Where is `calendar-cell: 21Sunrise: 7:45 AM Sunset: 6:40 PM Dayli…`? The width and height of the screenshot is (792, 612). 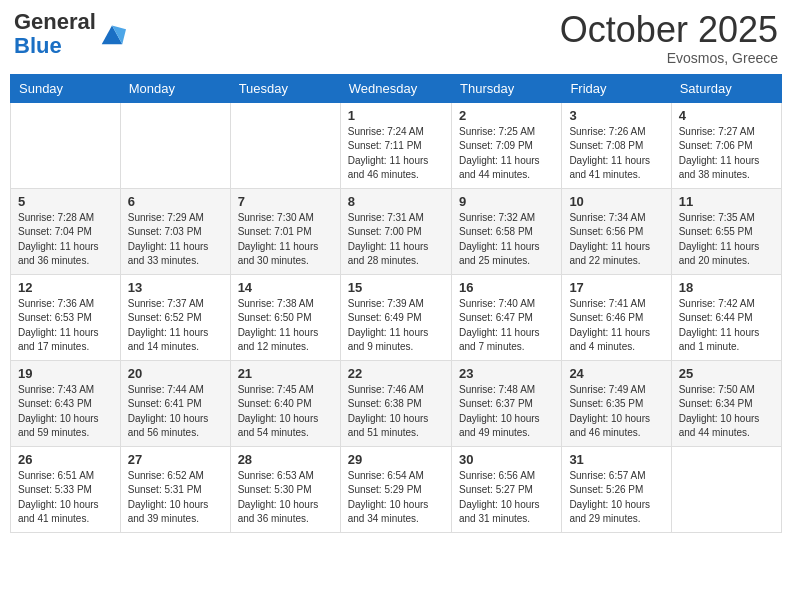 calendar-cell: 21Sunrise: 7:45 AM Sunset: 6:40 PM Dayli… is located at coordinates (285, 403).